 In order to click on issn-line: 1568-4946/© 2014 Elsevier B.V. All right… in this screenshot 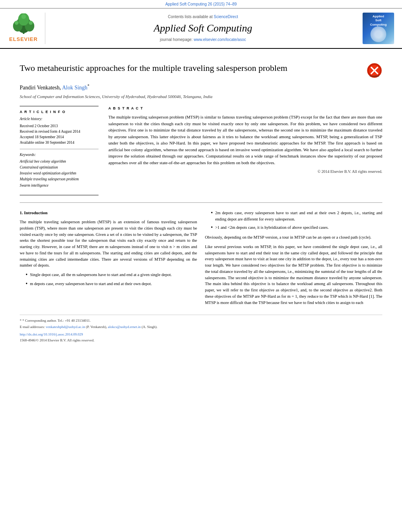, I will do `click(201, 340)`.